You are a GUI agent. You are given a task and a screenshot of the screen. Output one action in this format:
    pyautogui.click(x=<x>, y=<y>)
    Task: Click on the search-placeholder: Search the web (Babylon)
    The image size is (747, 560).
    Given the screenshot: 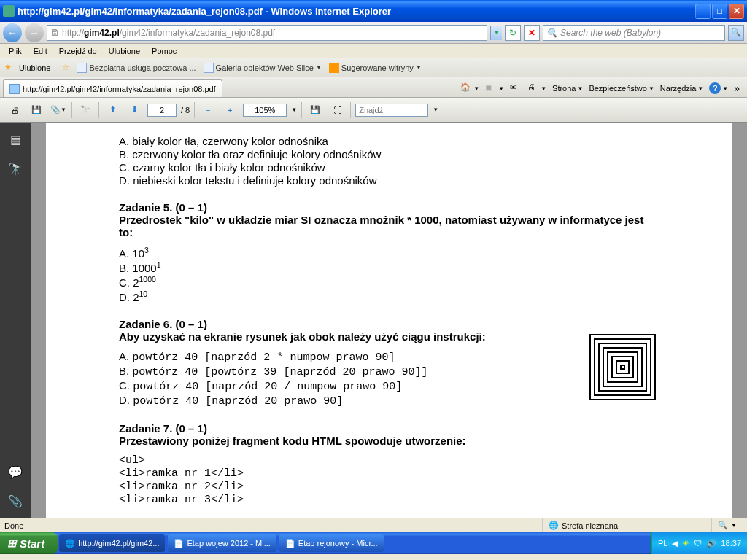 What is the action you would take?
    pyautogui.click(x=611, y=33)
    